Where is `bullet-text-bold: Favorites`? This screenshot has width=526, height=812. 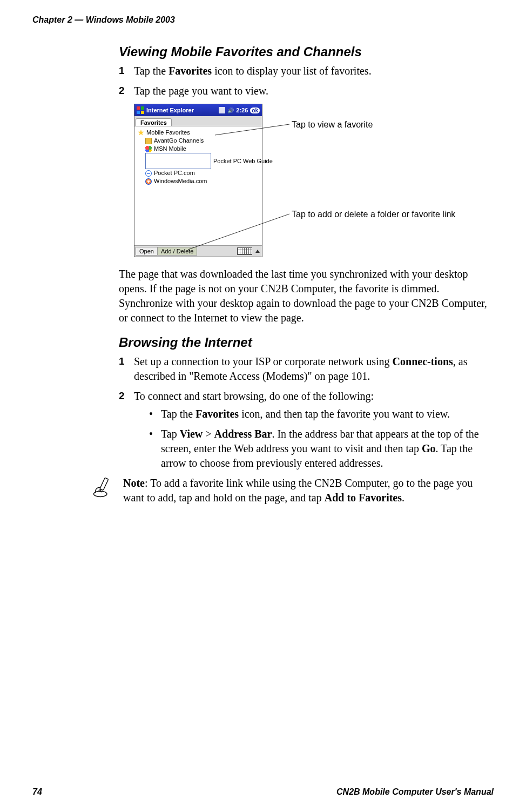 bullet-text-bold: Favorites is located at coordinates (217, 414).